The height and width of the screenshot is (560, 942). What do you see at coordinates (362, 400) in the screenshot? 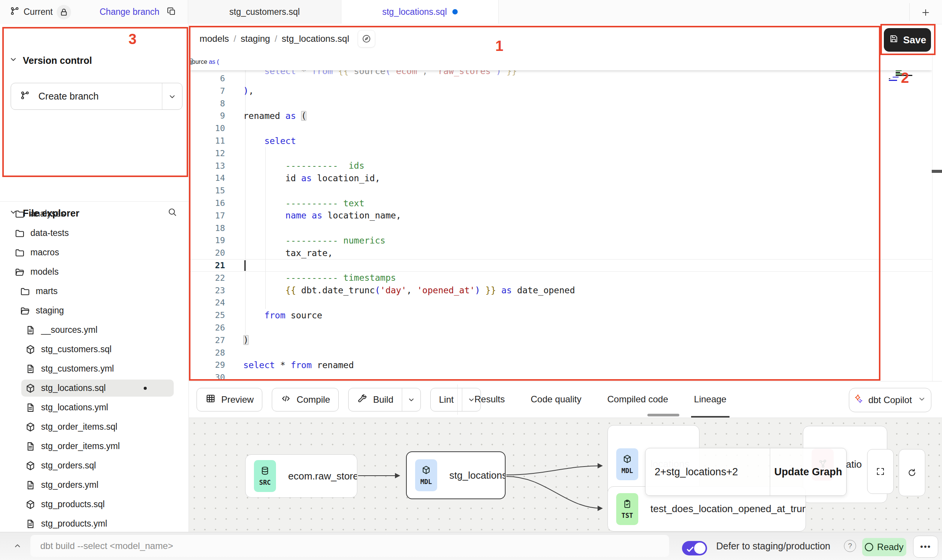
I see `wrench-icon` at bounding box center [362, 400].